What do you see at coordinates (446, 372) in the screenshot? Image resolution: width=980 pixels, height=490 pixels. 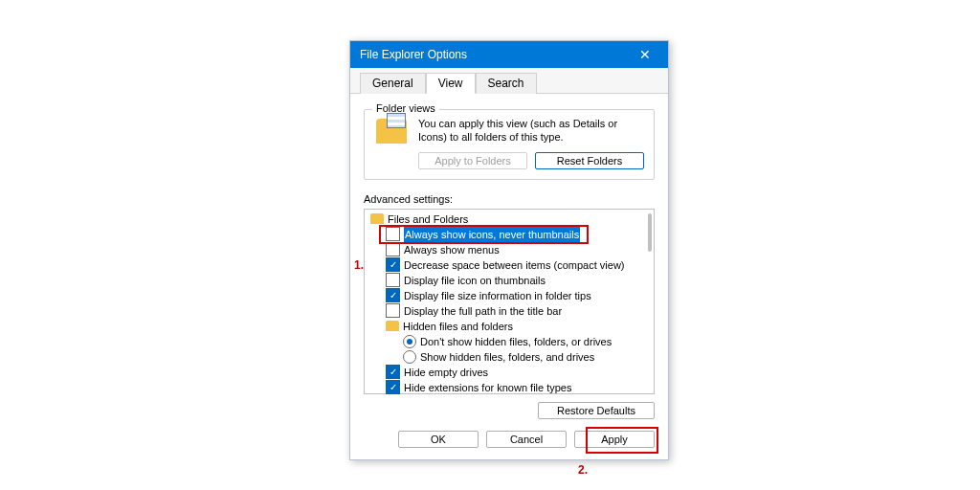 I see `option-label: Hide empty drives` at bounding box center [446, 372].